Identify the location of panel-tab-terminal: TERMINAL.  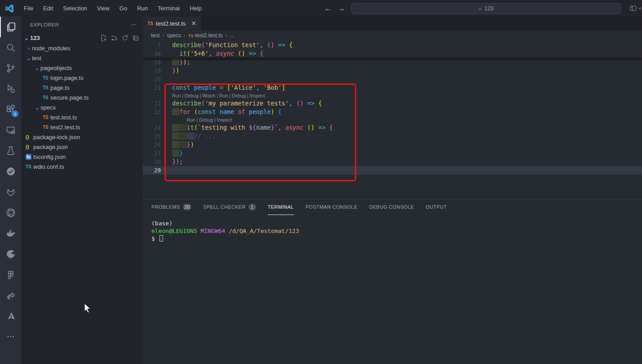
(281, 207).